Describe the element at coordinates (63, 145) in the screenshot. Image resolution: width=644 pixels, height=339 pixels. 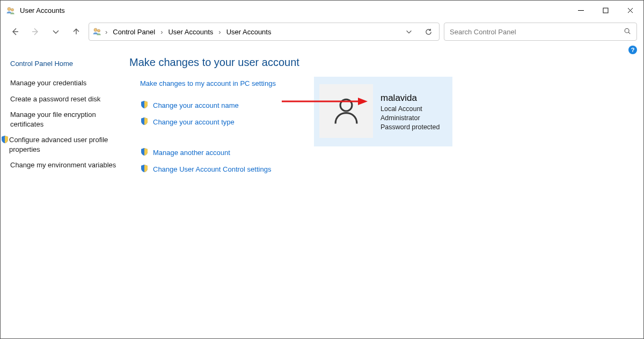
I see `sidebar-item-advanced-profile: Configure advanced user profile properti…` at that location.